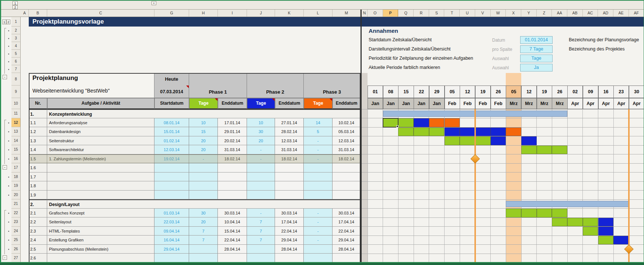  Describe the element at coordinates (289, 177) in the screenshot. I see `task-e2-cell-1.7` at that location.